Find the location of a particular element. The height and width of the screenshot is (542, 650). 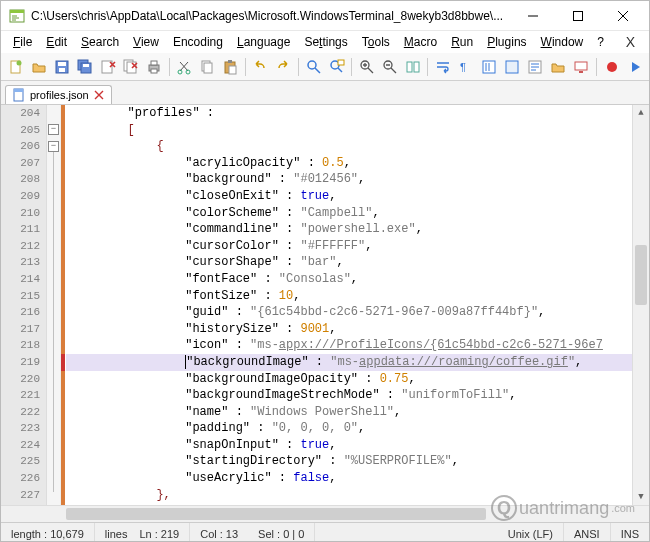

func-list-icon is located at coordinates (536, 67).